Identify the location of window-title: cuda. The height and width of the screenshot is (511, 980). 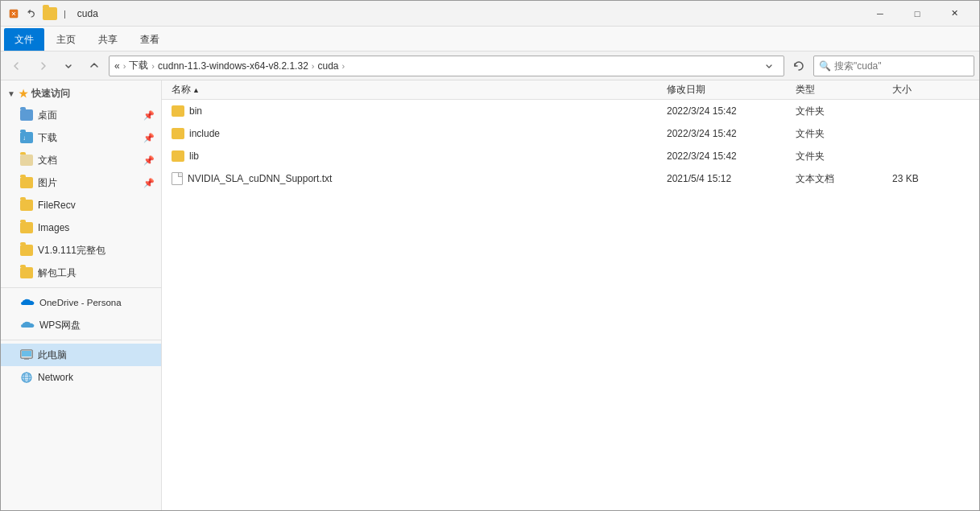
(88, 14).